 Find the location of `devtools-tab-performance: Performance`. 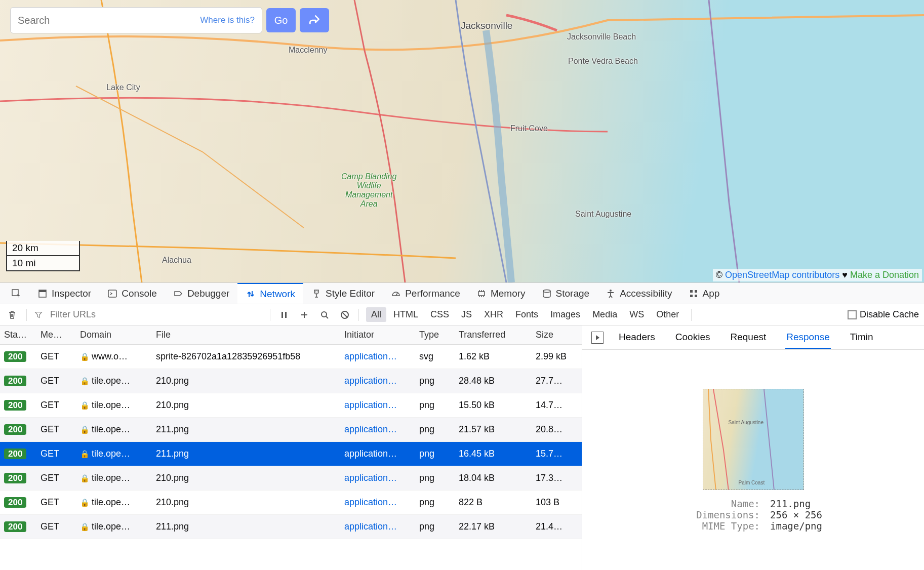

devtools-tab-performance: Performance is located at coordinates (425, 294).